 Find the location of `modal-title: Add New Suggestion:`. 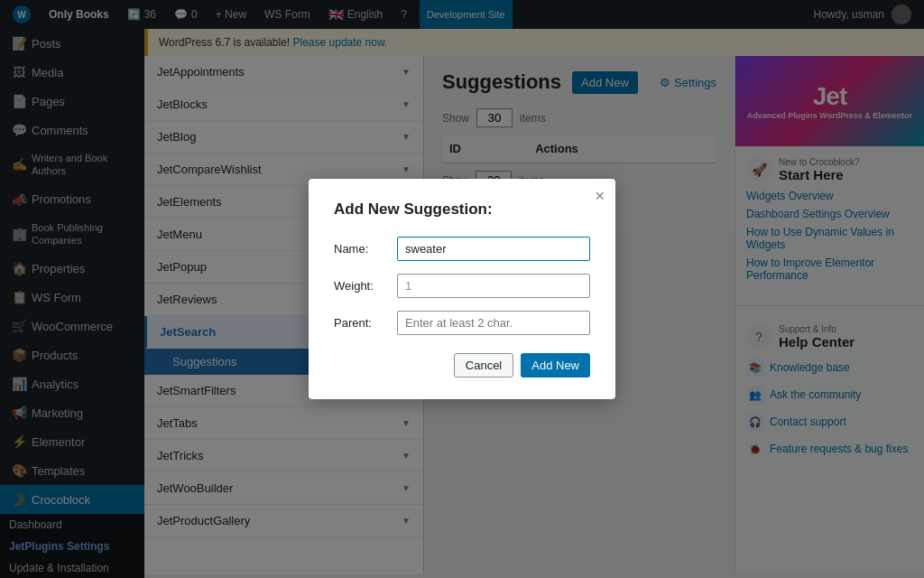

modal-title: Add New Suggestion: is located at coordinates (462, 210).